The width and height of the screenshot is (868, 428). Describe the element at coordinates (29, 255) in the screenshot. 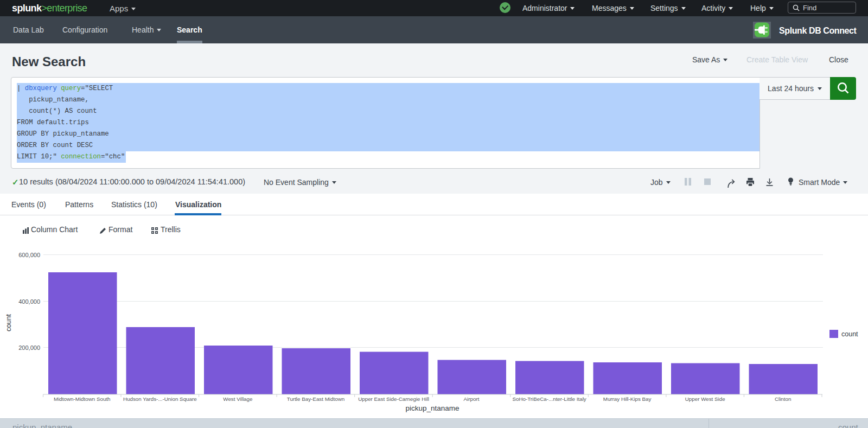

I see `svg-text: 600,000` at that location.